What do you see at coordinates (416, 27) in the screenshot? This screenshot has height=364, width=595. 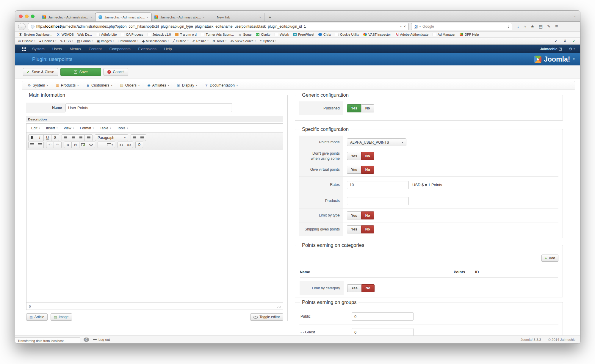 I see `search-engine-icon: G` at bounding box center [416, 27].